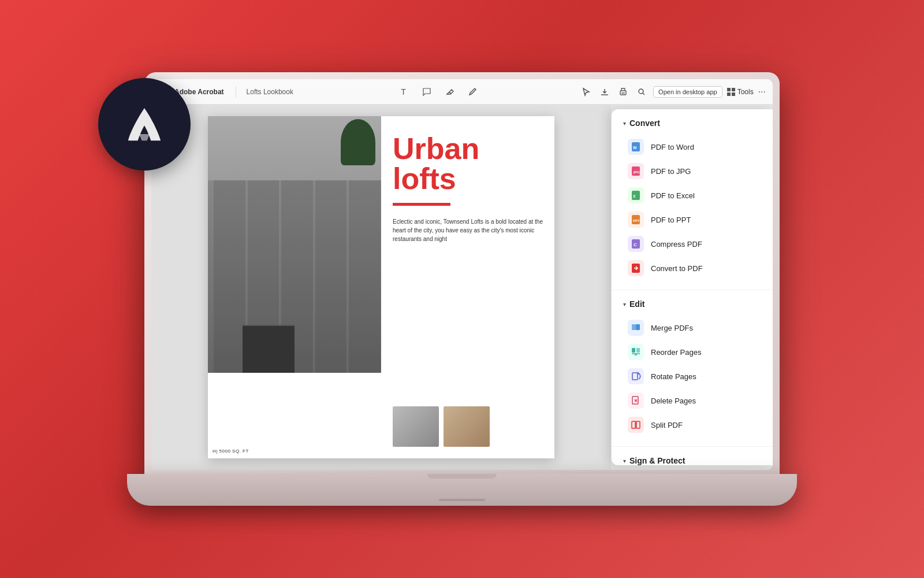  I want to click on edit-section-title: Edit, so click(637, 304).